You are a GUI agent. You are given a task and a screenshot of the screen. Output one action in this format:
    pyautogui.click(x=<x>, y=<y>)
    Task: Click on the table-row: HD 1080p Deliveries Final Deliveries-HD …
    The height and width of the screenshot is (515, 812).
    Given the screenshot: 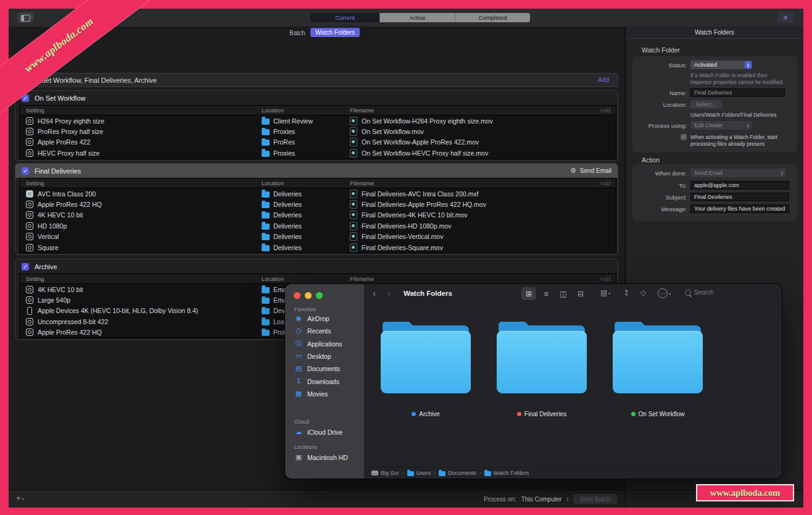 What is the action you would take?
    pyautogui.click(x=318, y=226)
    